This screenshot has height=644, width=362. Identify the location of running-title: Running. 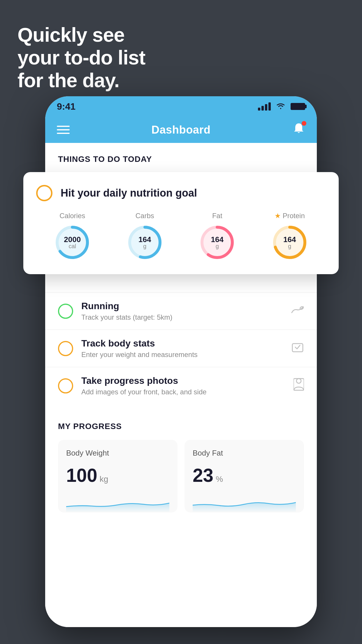
(182, 306).